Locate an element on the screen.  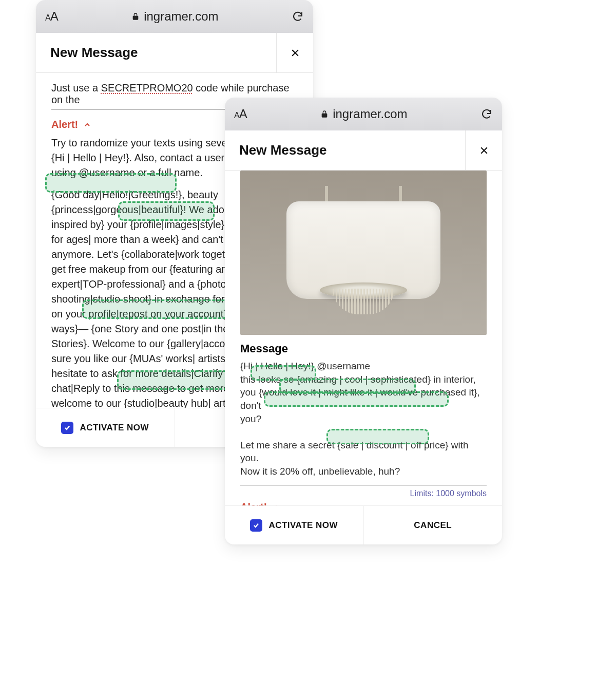
cancel-label: CANCEL is located at coordinates (433, 525).